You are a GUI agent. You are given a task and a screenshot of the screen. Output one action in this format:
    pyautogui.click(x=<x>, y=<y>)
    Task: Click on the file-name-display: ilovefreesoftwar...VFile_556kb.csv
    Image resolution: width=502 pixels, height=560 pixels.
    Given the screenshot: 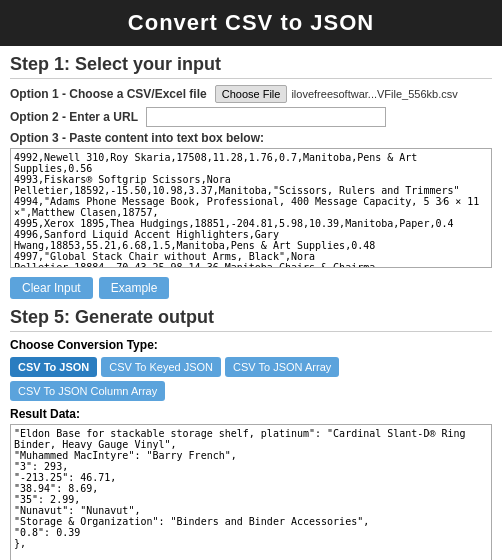 What is the action you would take?
    pyautogui.click(x=374, y=94)
    